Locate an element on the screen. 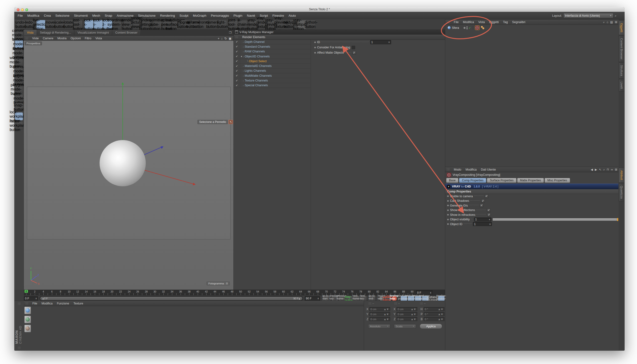  primitive-cube-button: primitive-cube-button is located at coordinates (158, 24).